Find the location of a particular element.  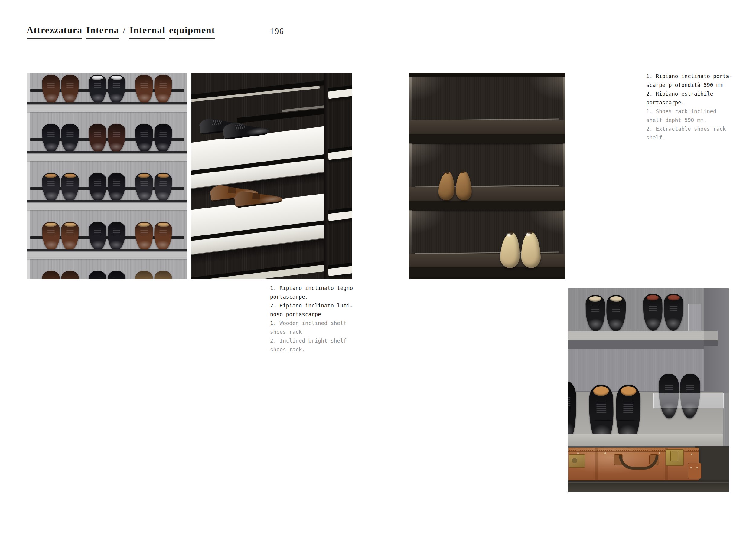

caption-line: scarpe profondità 590 mm is located at coordinates (689, 85).